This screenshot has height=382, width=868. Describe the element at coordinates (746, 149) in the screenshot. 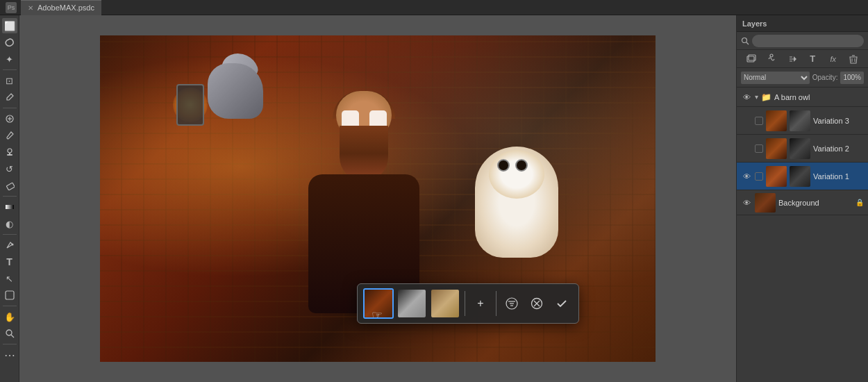

I see `layer-variation2-eye: 👁` at that location.